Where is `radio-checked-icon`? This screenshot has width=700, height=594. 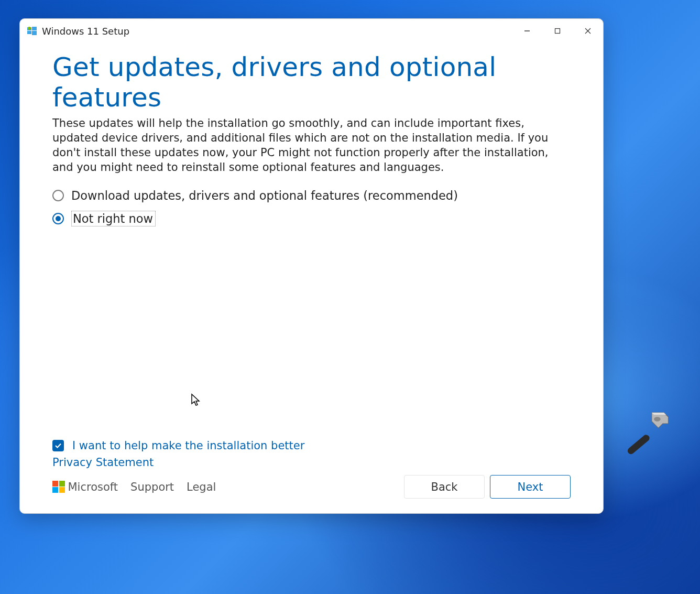
radio-checked-icon is located at coordinates (58, 219).